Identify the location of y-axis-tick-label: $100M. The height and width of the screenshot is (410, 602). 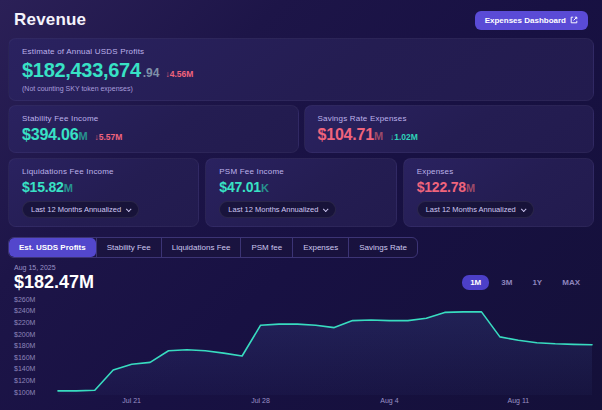
(24, 392).